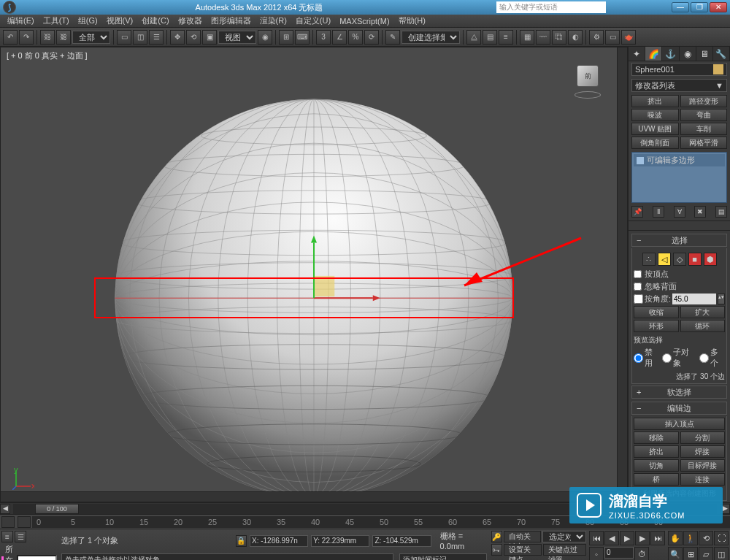  What do you see at coordinates (575, 37) in the screenshot?
I see `matedit-button: ◐` at bounding box center [575, 37].